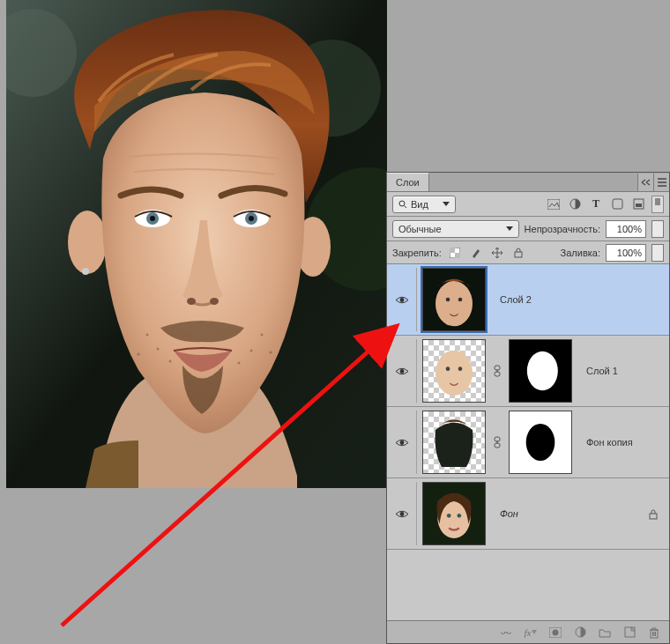  I want to click on collapse-icon, so click(645, 182).